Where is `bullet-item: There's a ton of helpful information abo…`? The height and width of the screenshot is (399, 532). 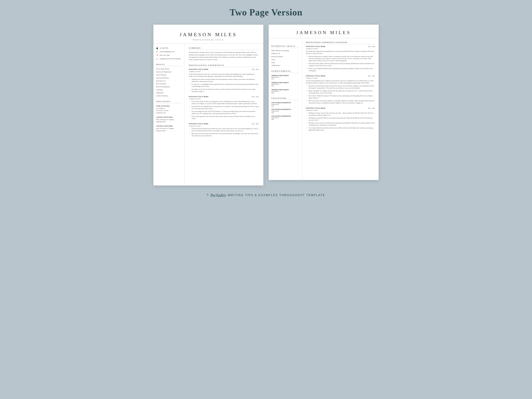 bullet-item: There's a ton of helpful information abo… is located at coordinates (342, 70).